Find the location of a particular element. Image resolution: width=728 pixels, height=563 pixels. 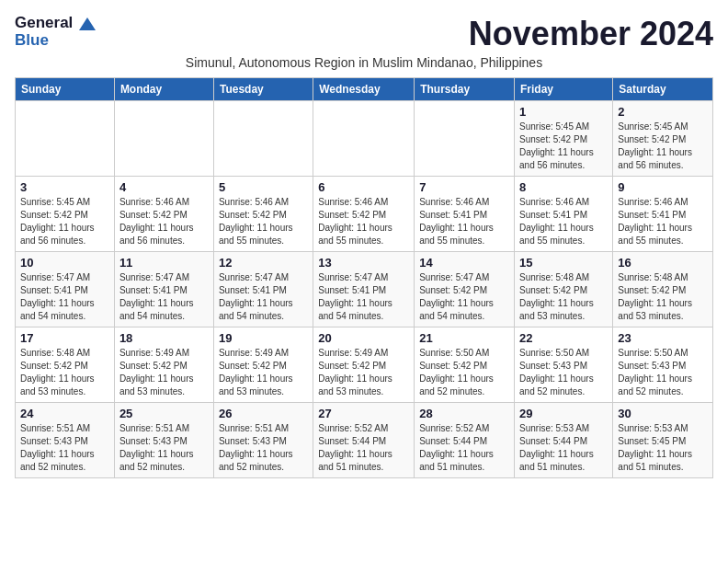

calendar-cell: 30Sunrise: 5:53 AM Sunset: 5:45 PM Dayli… is located at coordinates (664, 441).